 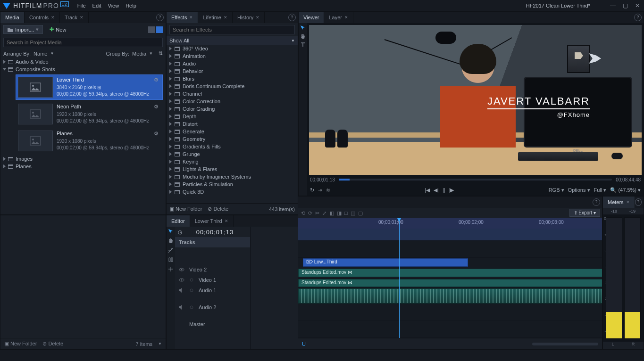 I want to click on menu-view: View, so click(x=114, y=6).